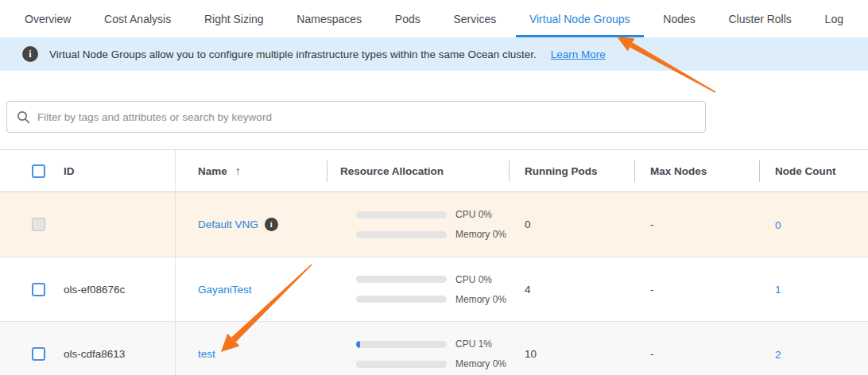 The image size is (868, 375). What do you see at coordinates (30, 54) in the screenshot?
I see `info-icon: i` at bounding box center [30, 54].